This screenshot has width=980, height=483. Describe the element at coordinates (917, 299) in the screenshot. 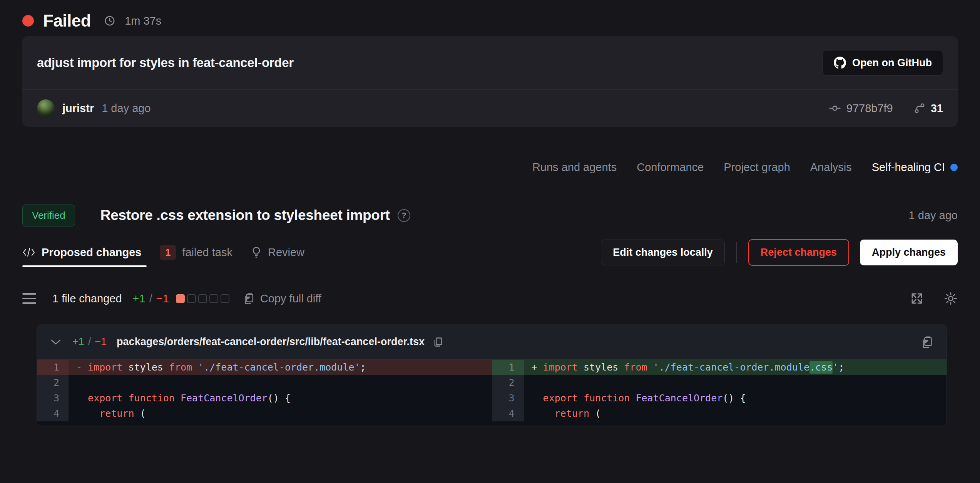

I see `expand-fullscreen-icon` at that location.